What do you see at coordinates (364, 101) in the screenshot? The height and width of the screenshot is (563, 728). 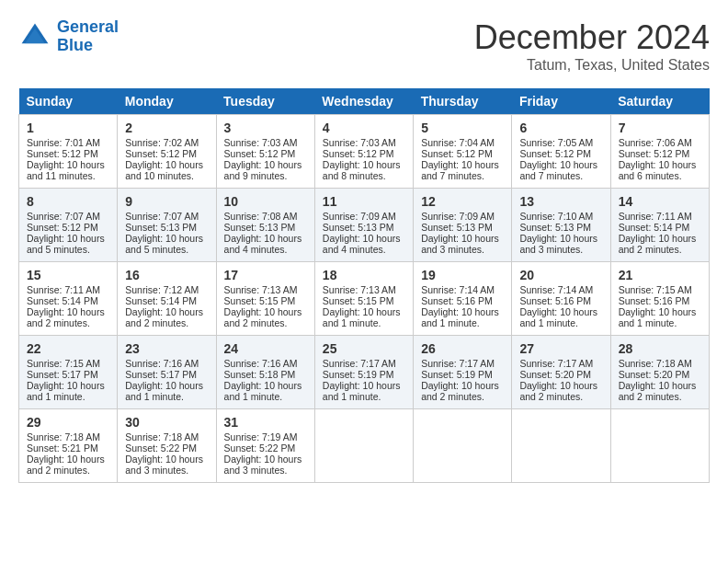 I see `calendar-header-row: SundayMondayTuesdayWednesdayThursdayFrid…` at bounding box center [364, 101].